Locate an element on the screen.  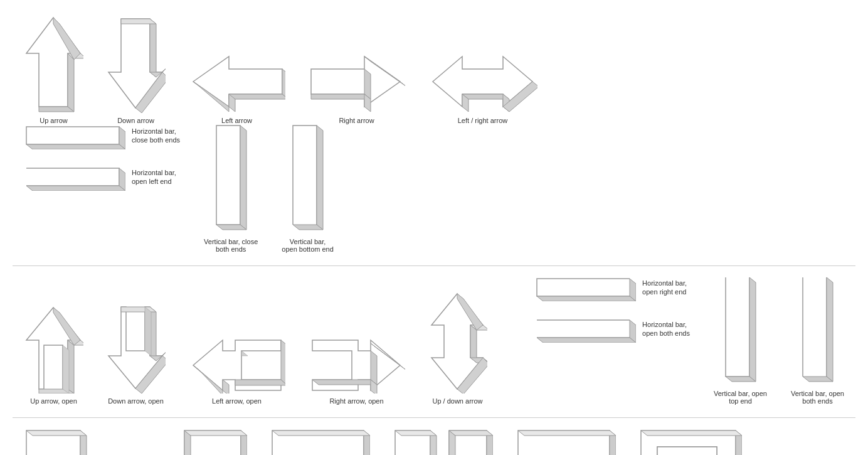
left-arrow-item: Left arrow is located at coordinates (237, 87).